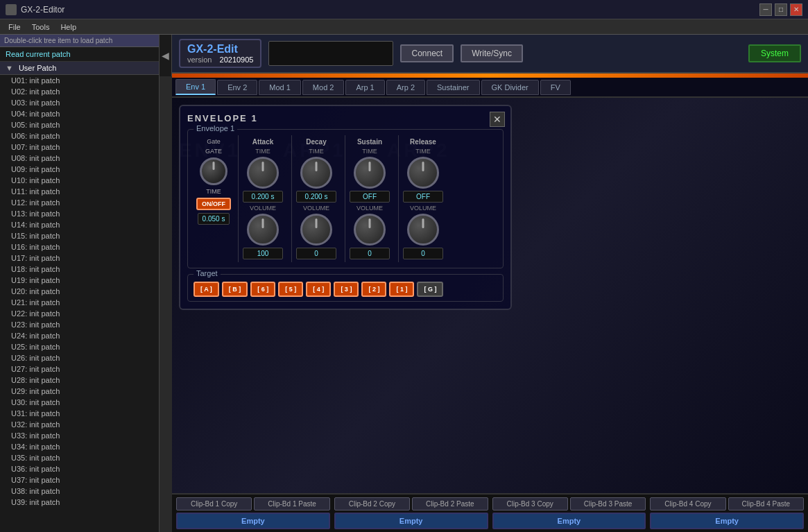 This screenshot has height=532, width=808. I want to click on target-button-3: [ 5 ], so click(291, 289).